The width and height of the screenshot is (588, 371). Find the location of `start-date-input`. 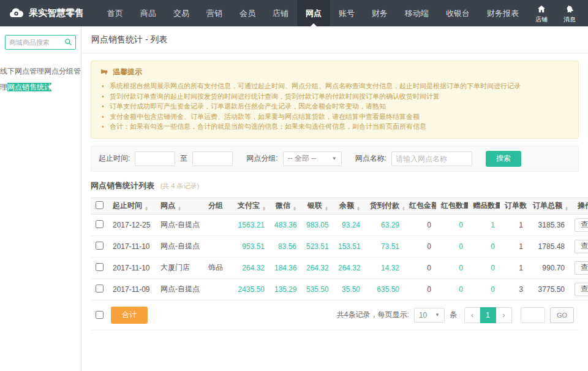

start-date-input is located at coordinates (155, 159).